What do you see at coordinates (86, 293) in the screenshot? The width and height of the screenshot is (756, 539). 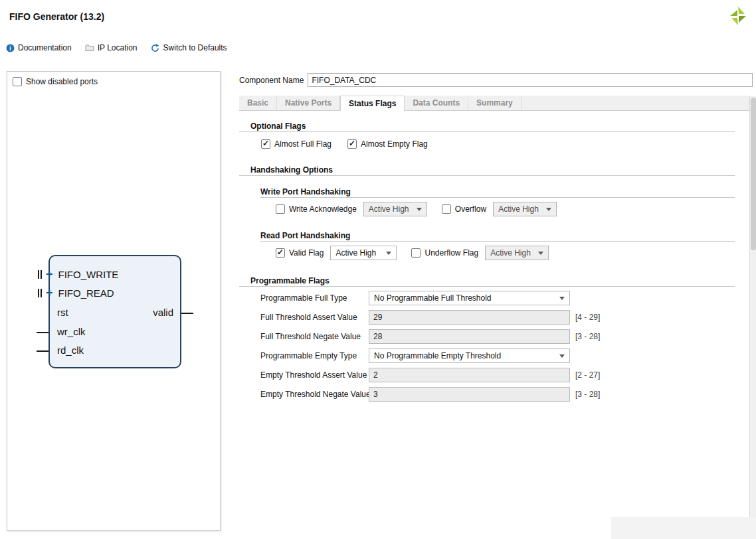 I see `interface-label: FIFO_READ` at bounding box center [86, 293].